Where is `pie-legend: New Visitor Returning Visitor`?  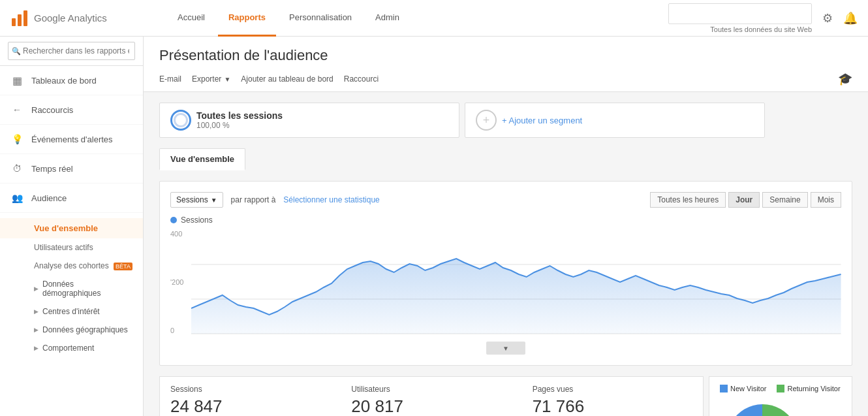
pie-legend: New Visitor Returning Visitor is located at coordinates (781, 389).